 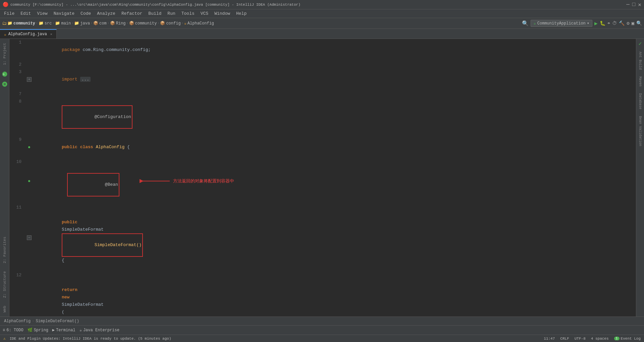 I want to click on src-label: src, so click(x=48, y=23).